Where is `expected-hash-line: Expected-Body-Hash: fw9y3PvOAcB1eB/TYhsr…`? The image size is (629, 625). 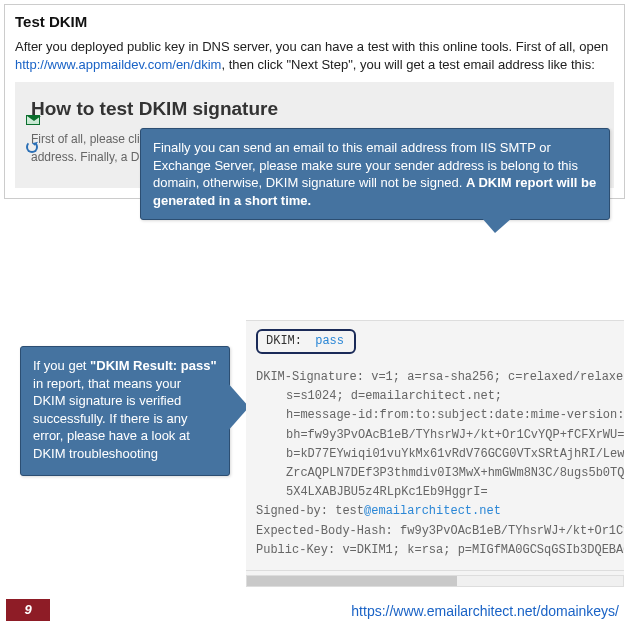
expected-hash-line: Expected-Body-Hash: fw9y3PvOAcB1eB/TYhsr… is located at coordinates (440, 532).